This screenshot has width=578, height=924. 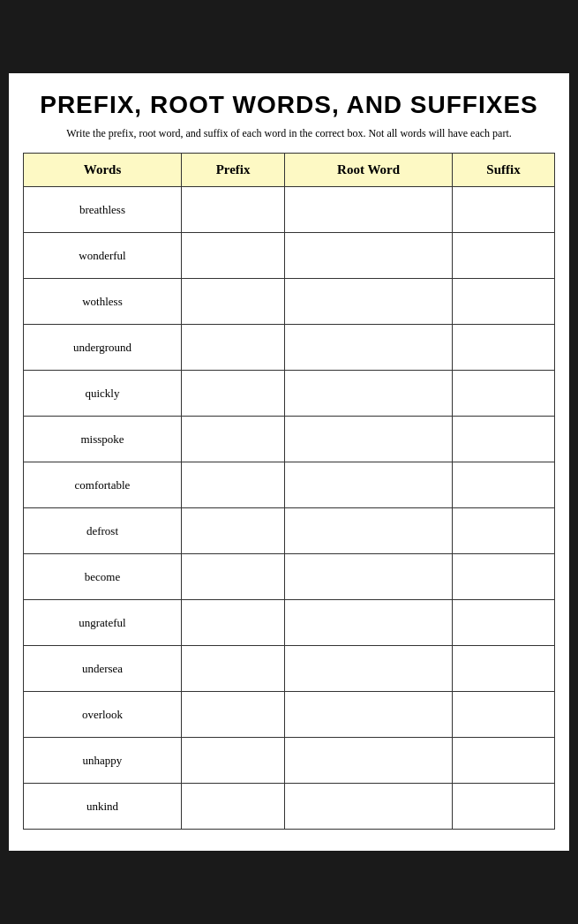 What do you see at coordinates (289, 256) in the screenshot?
I see `table-row: wonderful` at bounding box center [289, 256].